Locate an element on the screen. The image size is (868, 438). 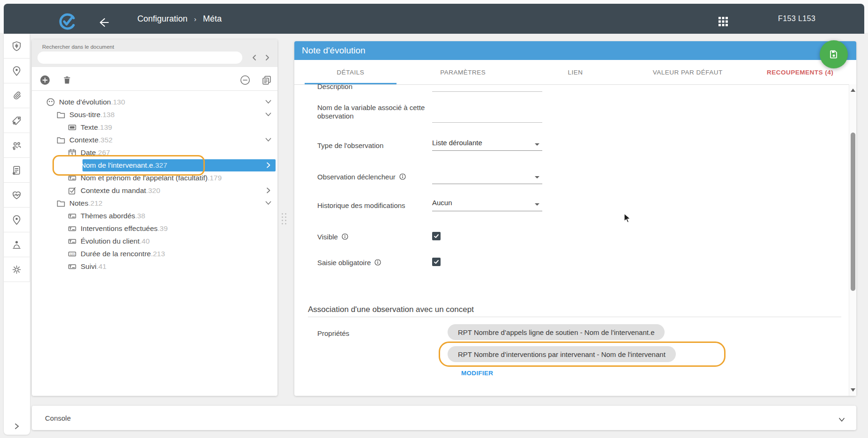
scroll-up-arrow is located at coordinates (853, 90).